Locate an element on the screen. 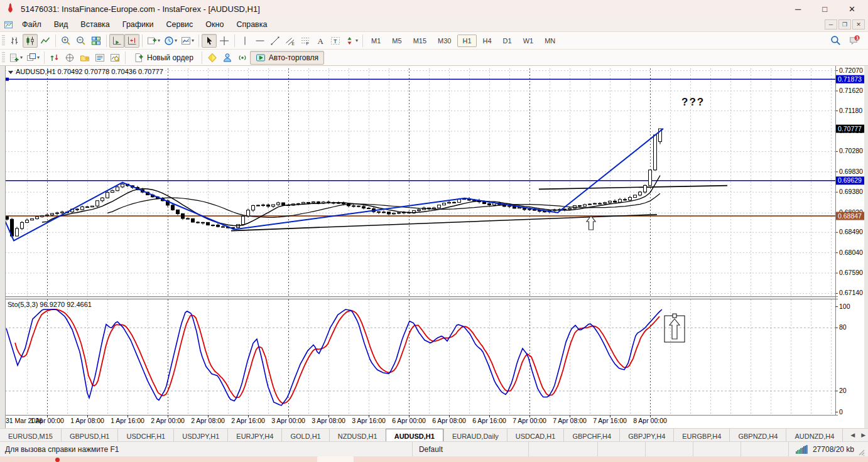 This screenshot has height=462, width=868. chart-tab-gbpnzd-h4: GBPNZD,H4 is located at coordinates (757, 435).